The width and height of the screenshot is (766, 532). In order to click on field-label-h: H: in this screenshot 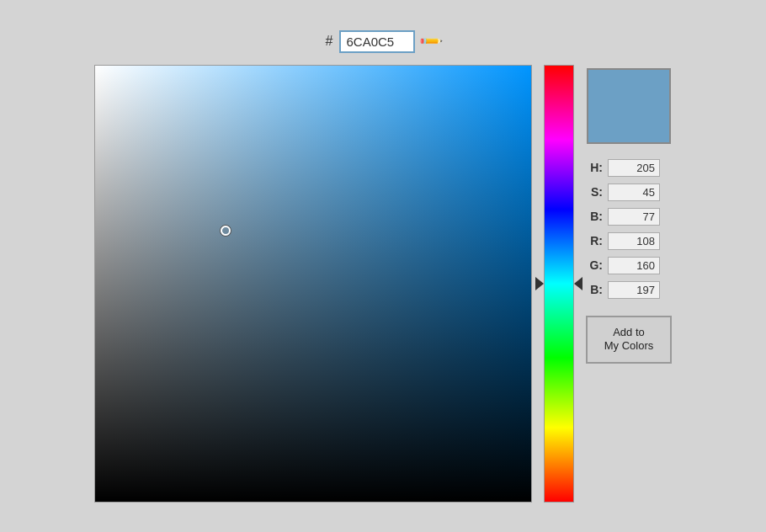, I will do `click(594, 168)`.